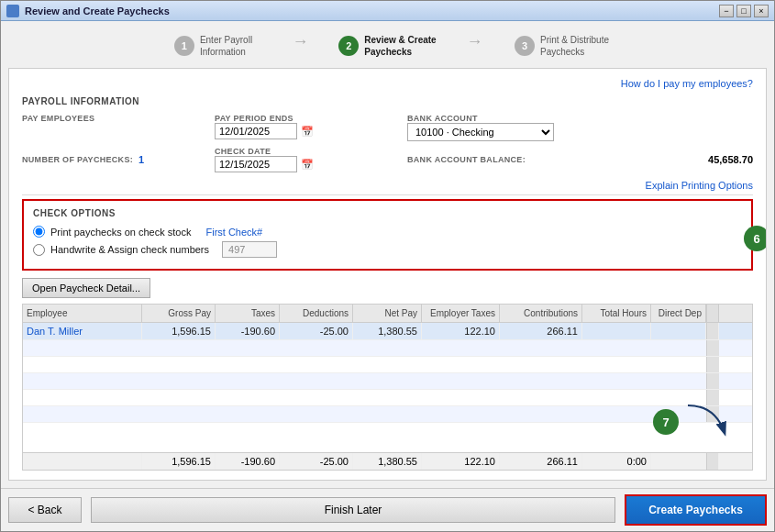 This screenshot has width=775, height=532. Describe the element at coordinates (695, 510) in the screenshot. I see `create-paychecks-button: Create Paychecks` at that location.